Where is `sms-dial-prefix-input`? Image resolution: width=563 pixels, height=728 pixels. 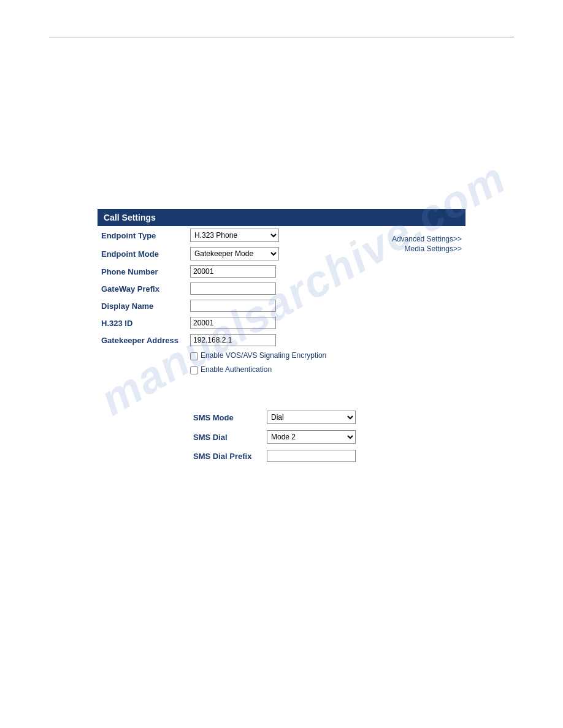 sms-dial-prefix-input is located at coordinates (312, 456).